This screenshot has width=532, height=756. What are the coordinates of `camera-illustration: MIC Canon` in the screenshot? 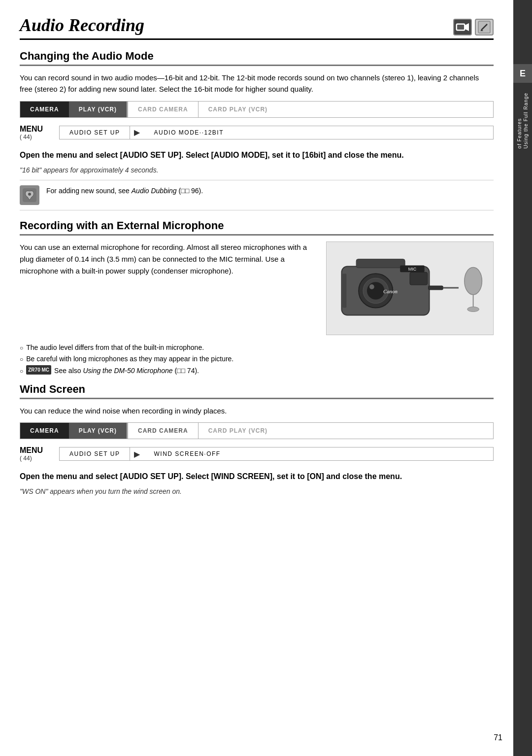 It's located at (410, 288).